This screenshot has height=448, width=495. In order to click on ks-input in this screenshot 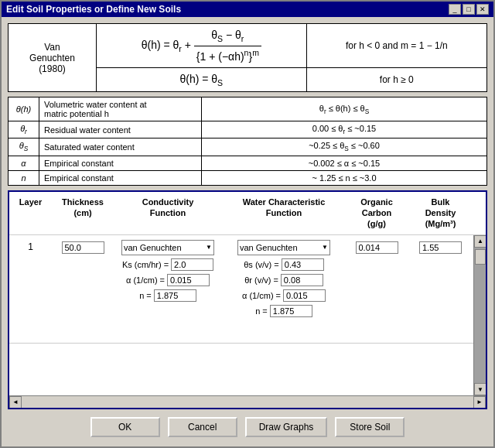, I will do `click(192, 265)`.